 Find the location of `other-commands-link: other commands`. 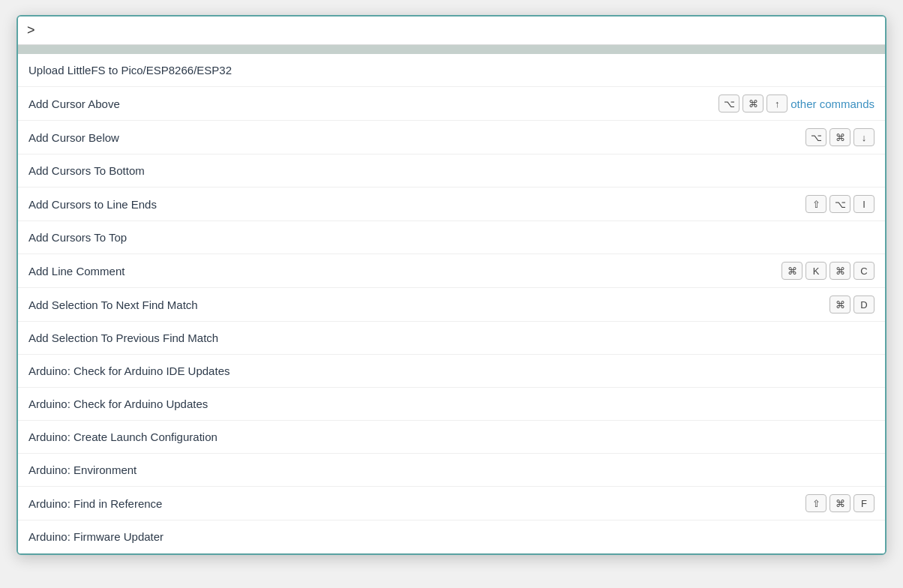

other-commands-link: other commands is located at coordinates (832, 104).